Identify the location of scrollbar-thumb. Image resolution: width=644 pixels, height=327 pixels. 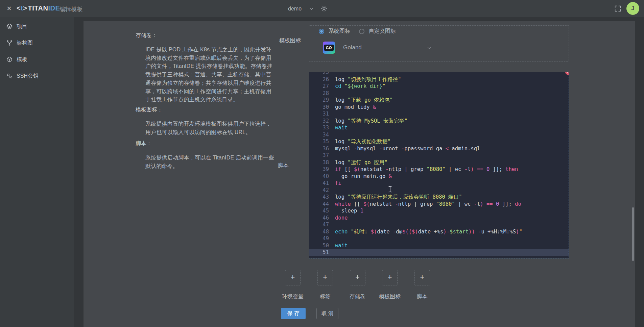
(633, 234).